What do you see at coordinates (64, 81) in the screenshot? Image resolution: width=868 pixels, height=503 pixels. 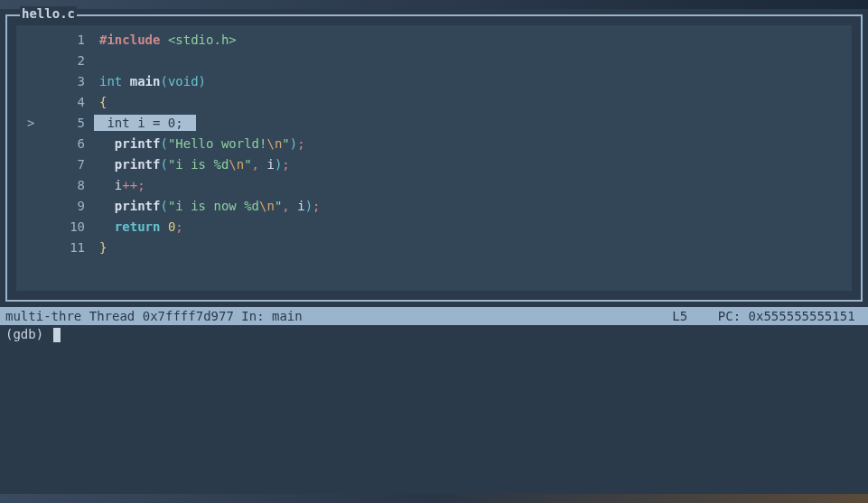 I see `line-number: 3` at bounding box center [64, 81].